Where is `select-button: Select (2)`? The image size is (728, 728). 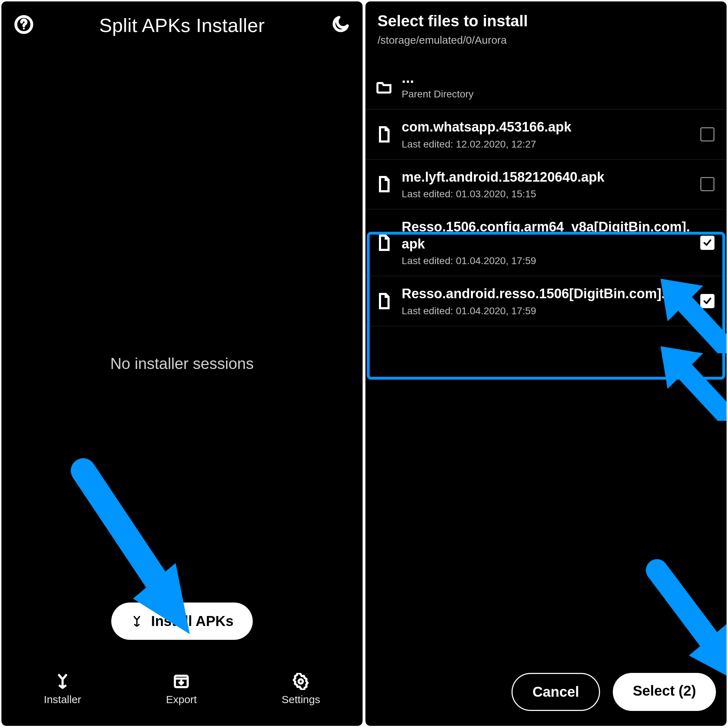
select-button: Select (2) is located at coordinates (664, 692).